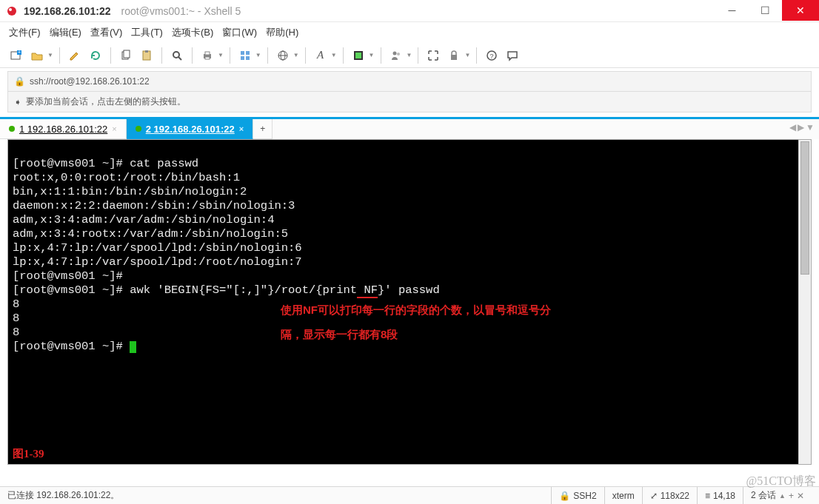  Describe the element at coordinates (433, 56) in the screenshot. I see `fullscreen-icon` at that location.